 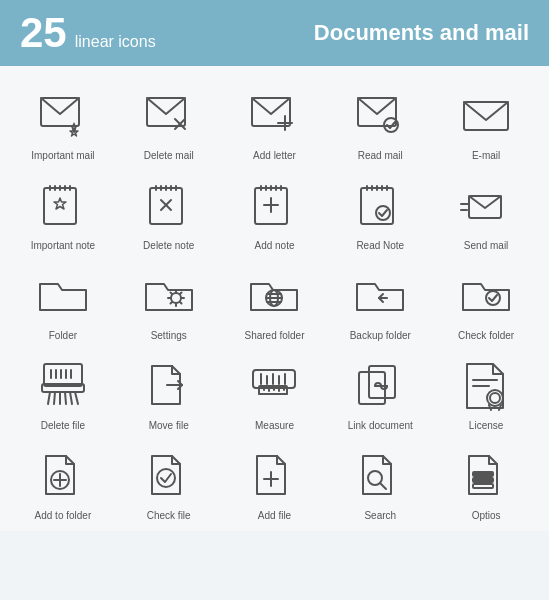 What do you see at coordinates (380, 391) in the screenshot?
I see `list-item: Link document` at bounding box center [380, 391].